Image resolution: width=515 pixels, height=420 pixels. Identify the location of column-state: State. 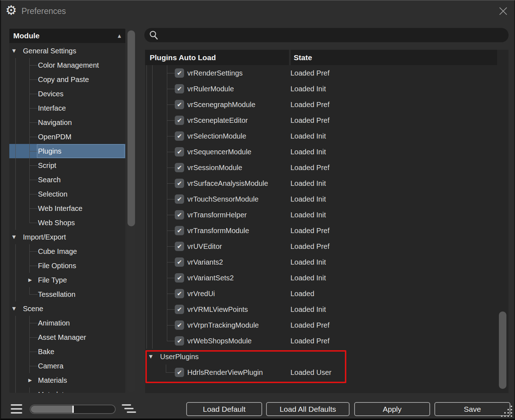
(303, 57).